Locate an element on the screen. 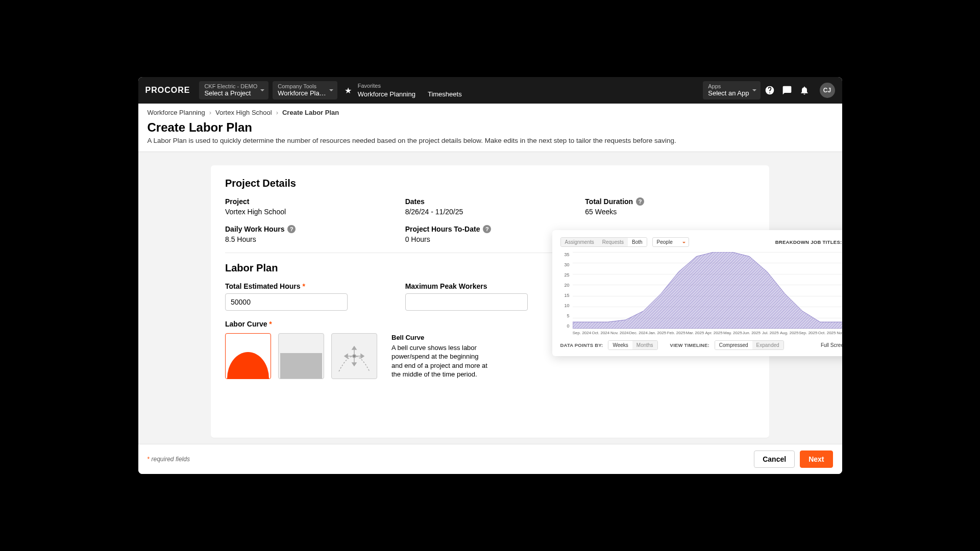  logo: PROCORE is located at coordinates (168, 90).